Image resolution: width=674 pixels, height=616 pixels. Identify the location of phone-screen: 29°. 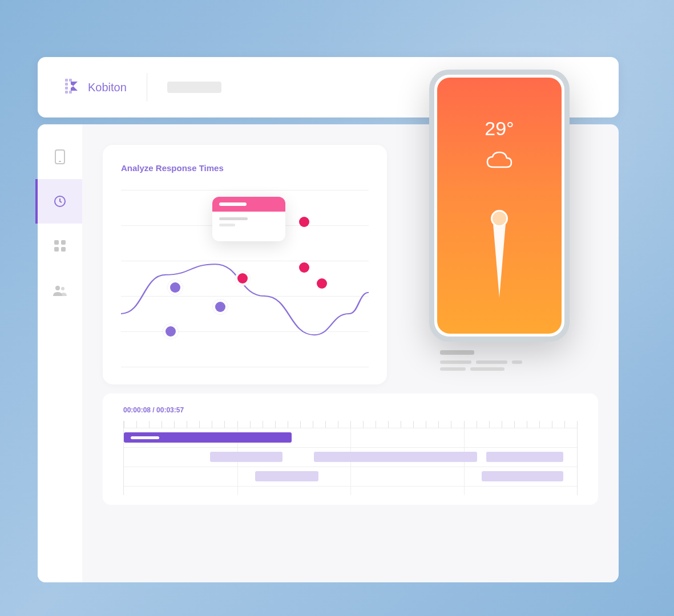
(499, 205).